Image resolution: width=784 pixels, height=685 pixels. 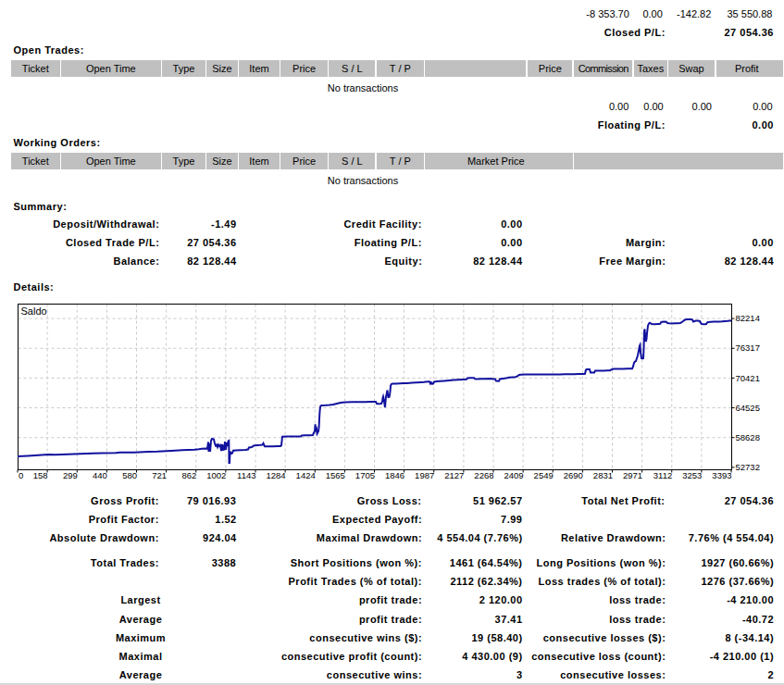 What do you see at coordinates (34, 311) in the screenshot?
I see `svg-text: Saldo` at bounding box center [34, 311].